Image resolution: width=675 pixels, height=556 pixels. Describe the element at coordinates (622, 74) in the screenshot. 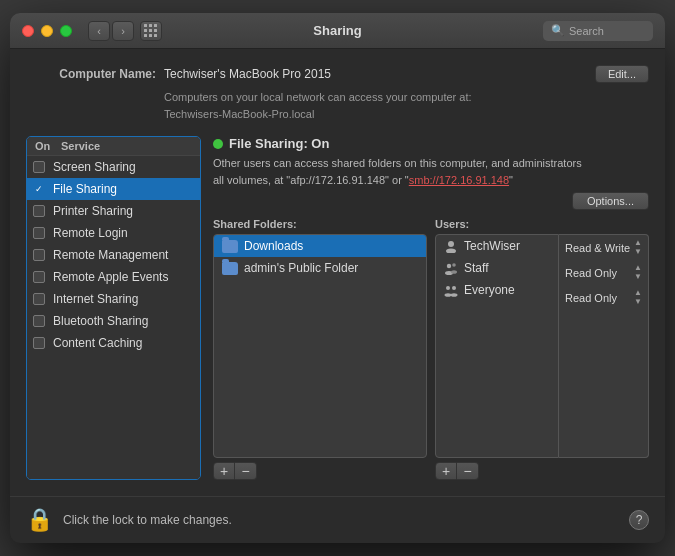

I see `edit-button: Edit...` at that location.